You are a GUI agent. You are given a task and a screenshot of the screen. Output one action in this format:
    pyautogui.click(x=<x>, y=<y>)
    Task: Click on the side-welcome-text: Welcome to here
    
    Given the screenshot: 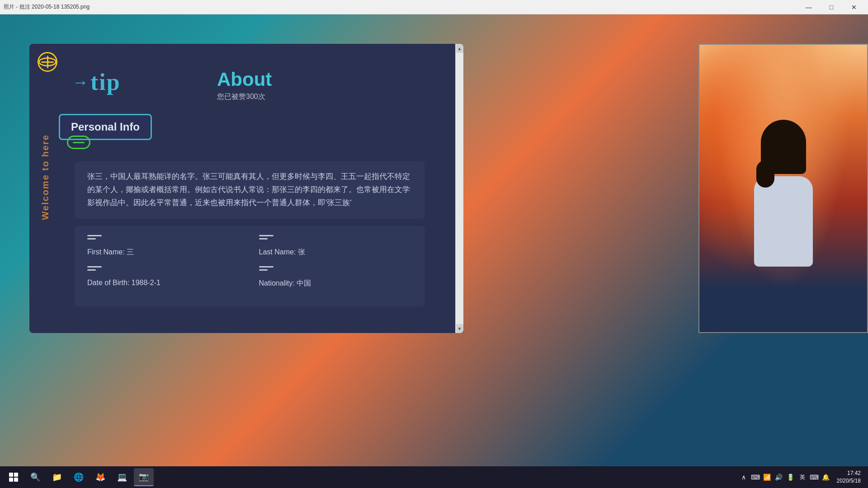 What is the action you would take?
    pyautogui.click(x=45, y=177)
    